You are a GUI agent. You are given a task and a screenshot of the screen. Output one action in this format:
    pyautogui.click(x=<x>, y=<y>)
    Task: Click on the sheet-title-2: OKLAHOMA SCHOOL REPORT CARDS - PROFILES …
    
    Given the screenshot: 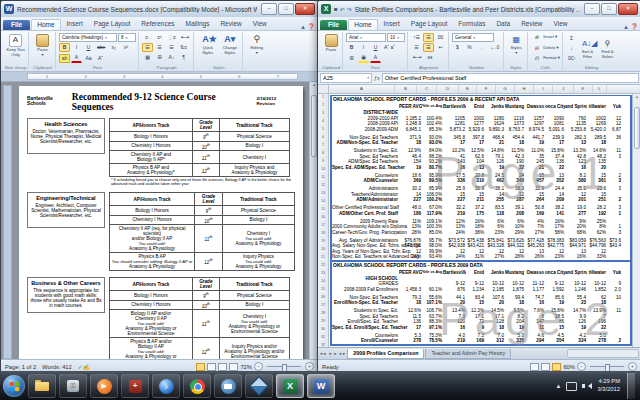 What is the action you would take?
    pyautogui.click(x=481, y=266)
    